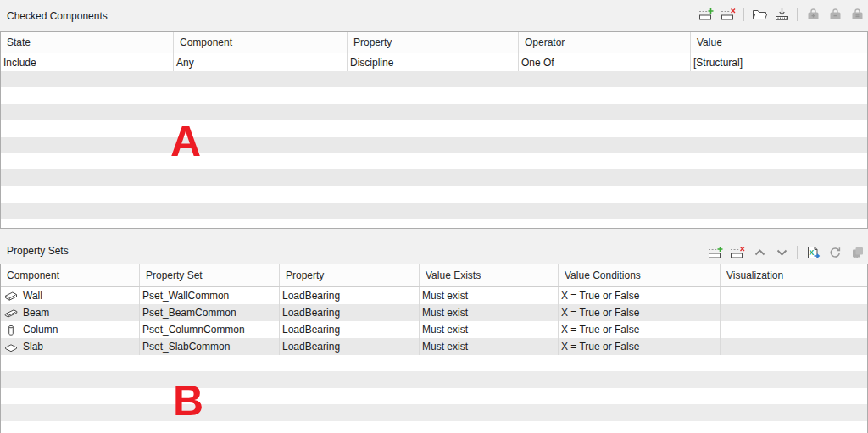  What do you see at coordinates (858, 14) in the screenshot?
I see `bag-equal-icon` at bounding box center [858, 14].